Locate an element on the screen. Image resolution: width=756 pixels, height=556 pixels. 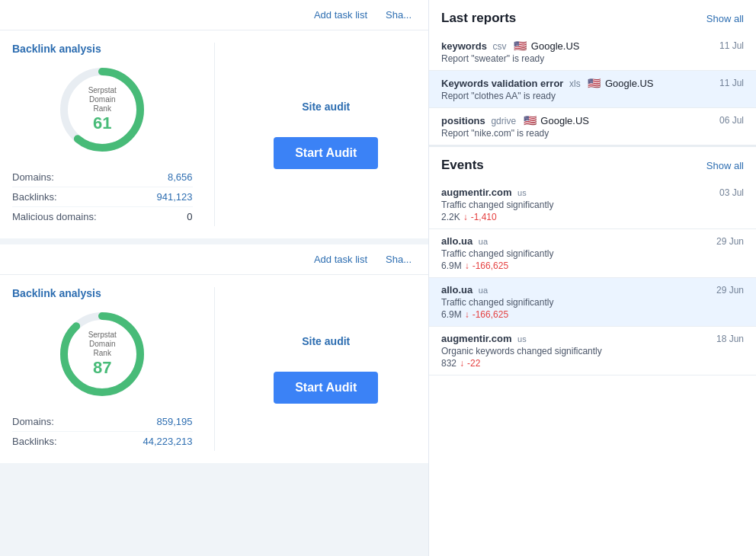
report-3-desc: Report "nike.com" is ready is located at coordinates (593, 133).